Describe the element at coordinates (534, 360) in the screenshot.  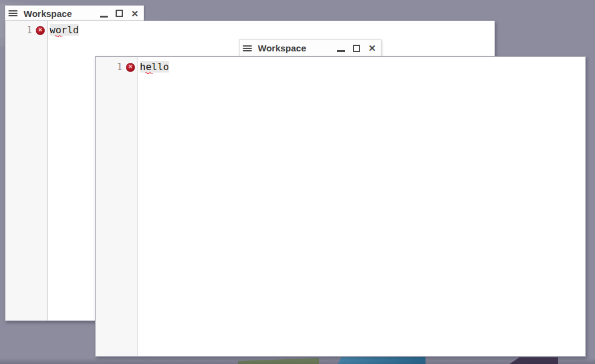
I see `wallpaper-purple-shape` at that location.